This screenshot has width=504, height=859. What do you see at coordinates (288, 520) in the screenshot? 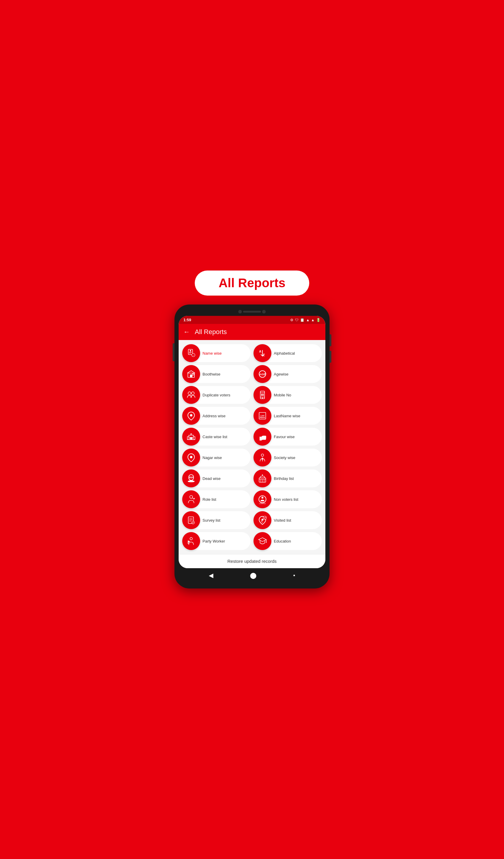
I see `report-item-visited-list: Visited list` at bounding box center [288, 520].